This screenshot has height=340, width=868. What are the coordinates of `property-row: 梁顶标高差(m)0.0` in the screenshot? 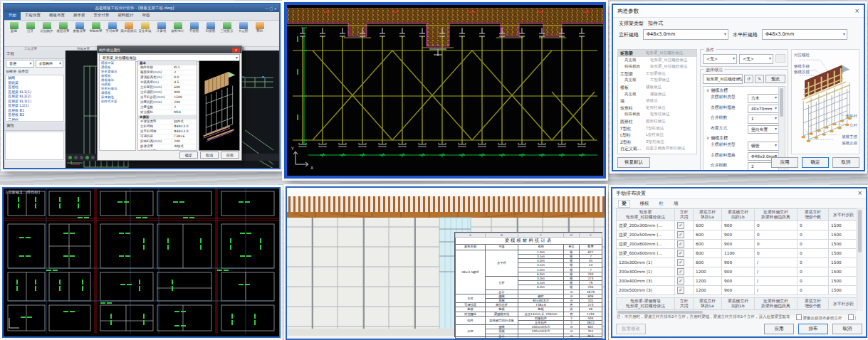 It's located at (167, 78).